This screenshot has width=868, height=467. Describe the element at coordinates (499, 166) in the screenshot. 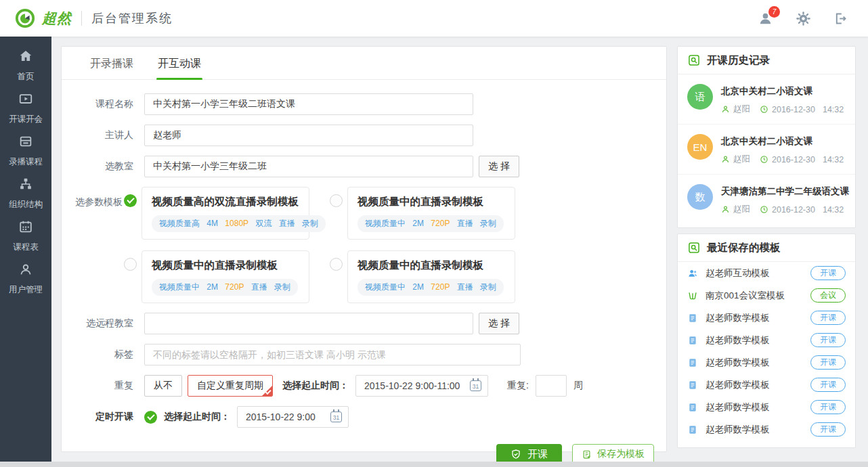

I see `classroom-select-button: 选 择` at that location.